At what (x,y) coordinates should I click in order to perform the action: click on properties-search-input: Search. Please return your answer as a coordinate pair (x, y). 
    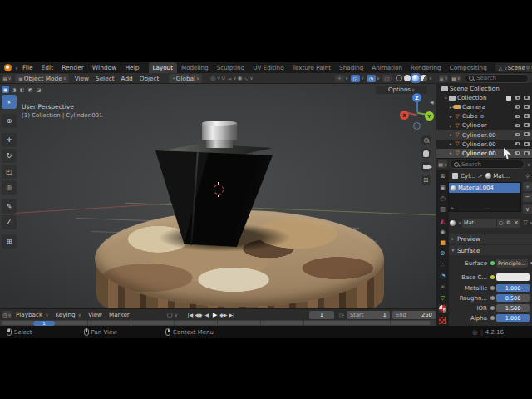
    Looking at the image, I should click on (487, 165).